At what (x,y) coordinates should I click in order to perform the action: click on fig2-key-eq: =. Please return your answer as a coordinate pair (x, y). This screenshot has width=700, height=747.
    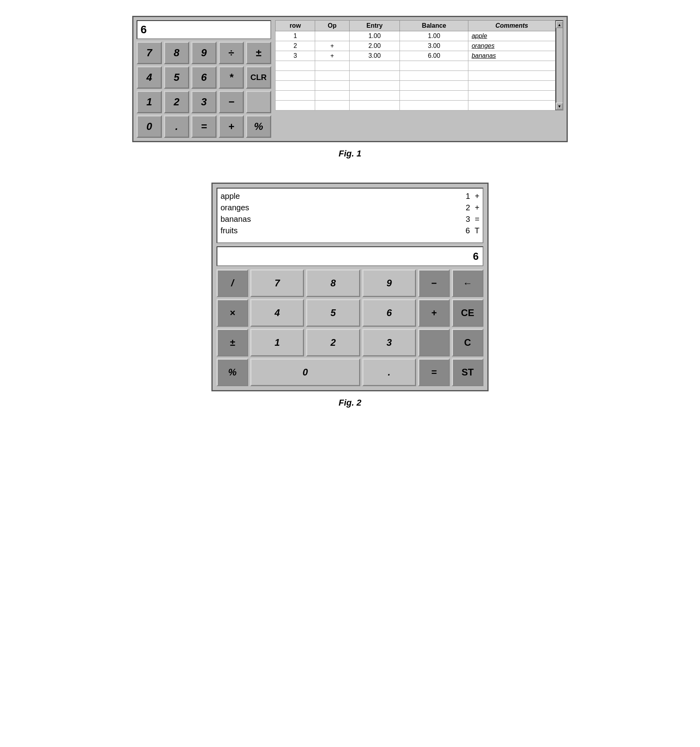
    Looking at the image, I should click on (434, 372).